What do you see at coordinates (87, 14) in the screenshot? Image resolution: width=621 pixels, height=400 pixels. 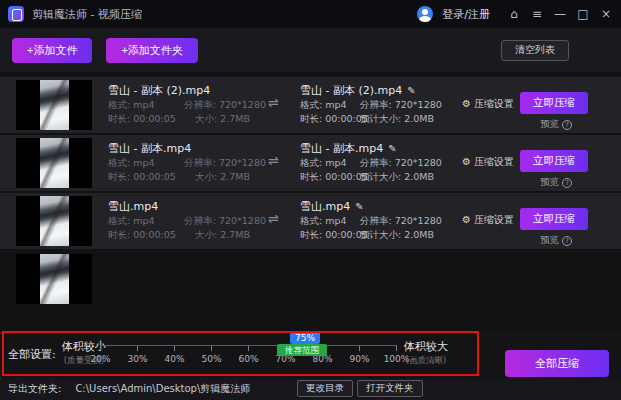 I see `window-title: 剪辑魔法师 - 视频压缩` at bounding box center [87, 14].